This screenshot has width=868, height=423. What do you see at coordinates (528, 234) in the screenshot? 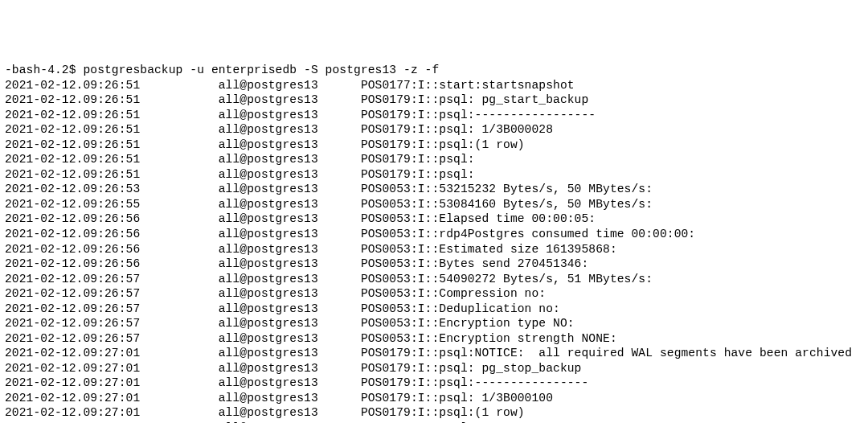
I see `log-message: POS0053:I::rdp4Postgres consumed time 00…` at bounding box center [528, 234].